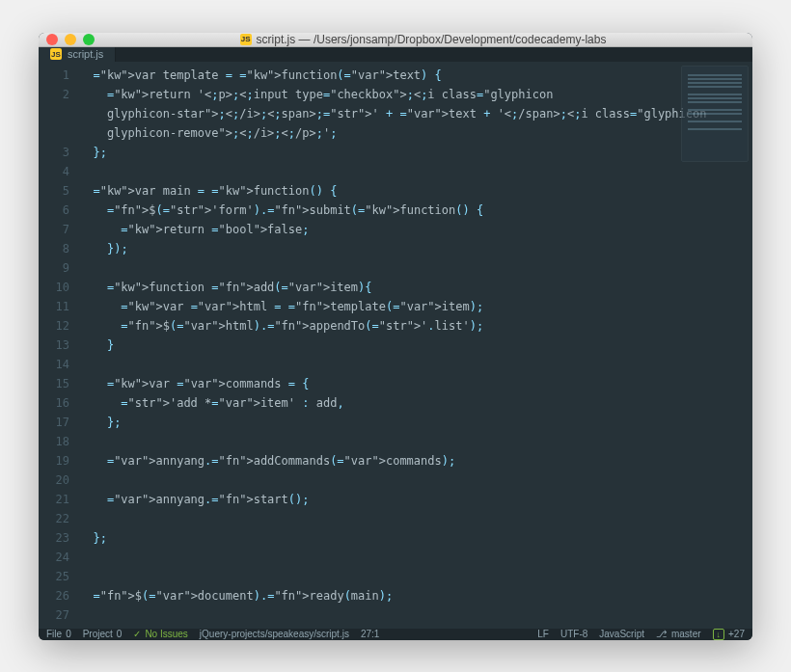  Describe the element at coordinates (77, 54) in the screenshot. I see `tab-script-js: JS script.js` at that location.